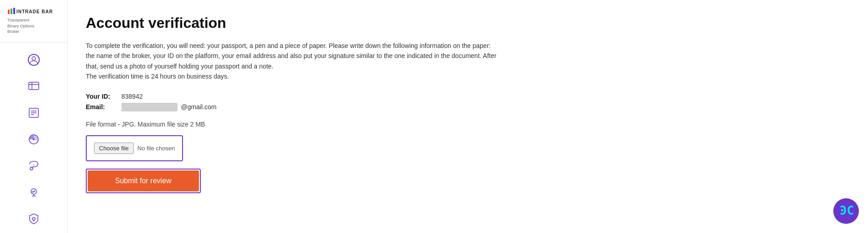 Image resolution: width=868 pixels, height=233 pixels. I want to click on submit-container: Submit for review, so click(143, 181).